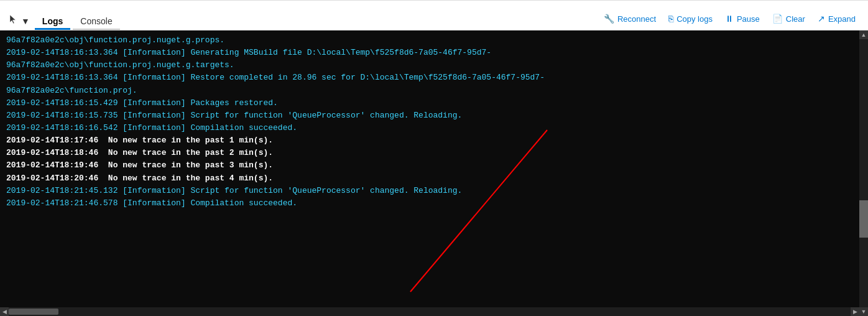 This screenshot has width=868, height=316. Describe the element at coordinates (864, 312) in the screenshot. I see `scroll-down-button: ▼` at that location.